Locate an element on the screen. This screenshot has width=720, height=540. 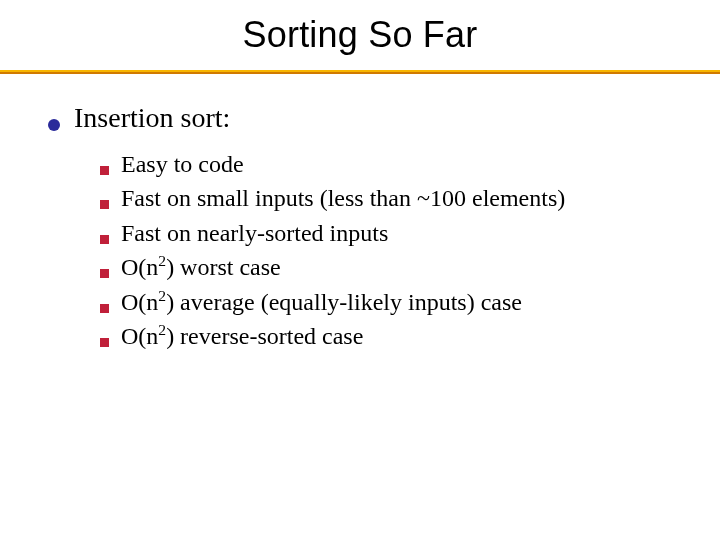
text-post: ) average (equally-likely inputs) case is located at coordinates (344, 302).